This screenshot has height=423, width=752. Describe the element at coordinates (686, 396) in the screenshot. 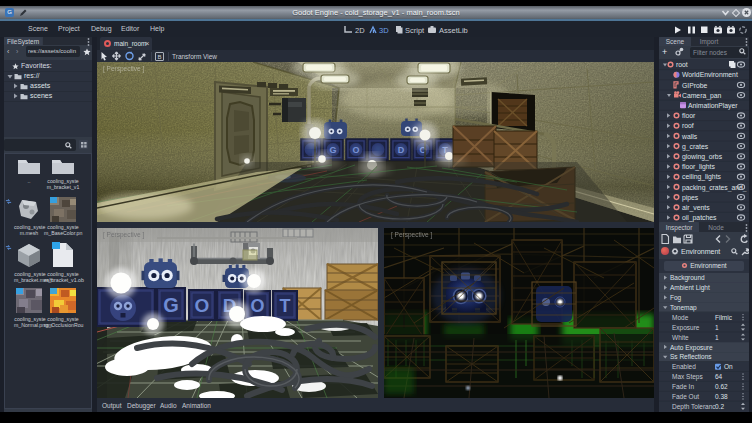

I see `svg-text: Fade Out` at that location.